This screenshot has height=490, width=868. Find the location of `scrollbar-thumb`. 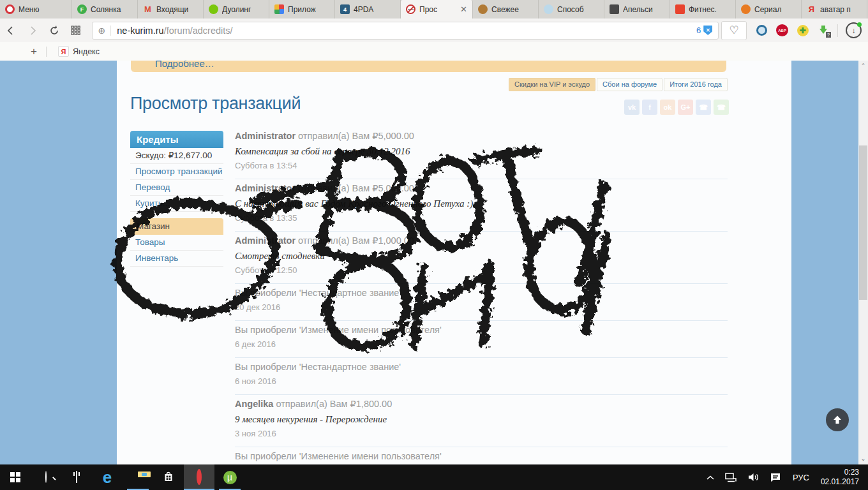

scrollbar-thumb is located at coordinates (863, 223).